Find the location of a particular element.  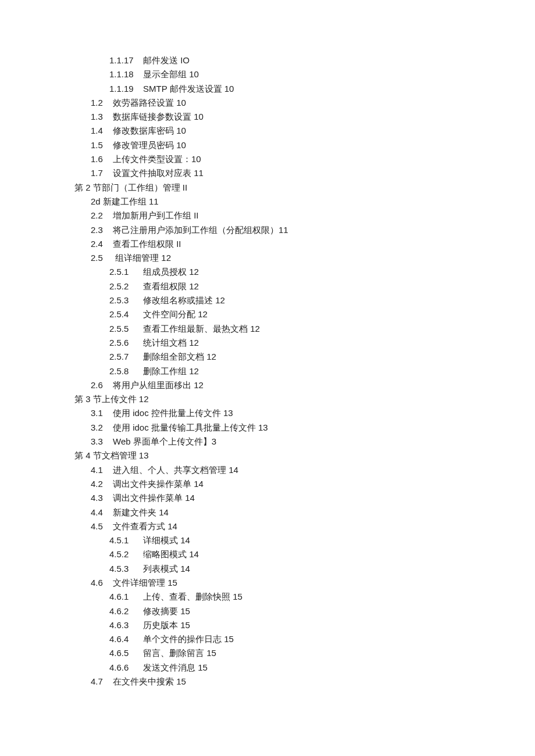

toc-number: 2.5.6 is located at coordinates (123, 343).